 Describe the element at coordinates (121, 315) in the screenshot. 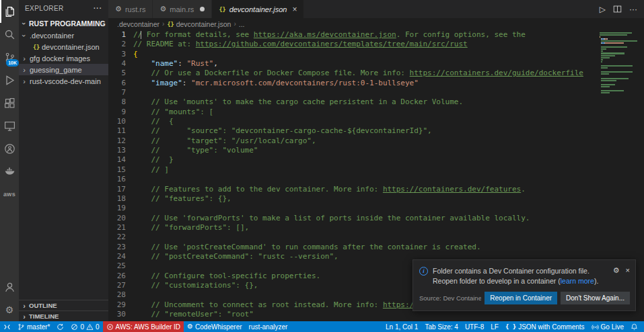

I see `line-number: 30` at that location.